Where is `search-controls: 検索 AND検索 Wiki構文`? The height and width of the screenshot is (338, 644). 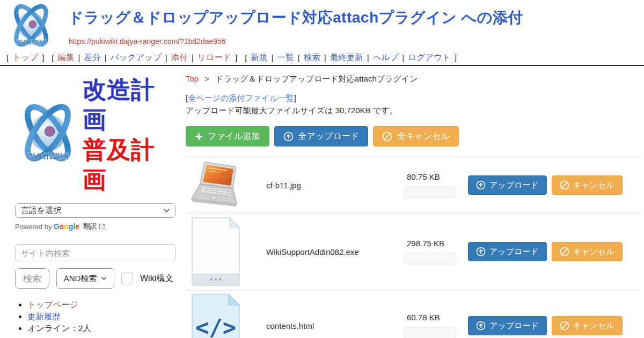 search-controls: 検索 AND検索 Wiki構文 is located at coordinates (97, 278).